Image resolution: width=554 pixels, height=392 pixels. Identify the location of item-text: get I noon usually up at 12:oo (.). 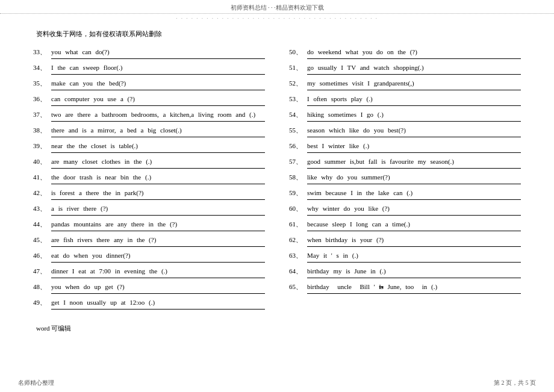
(158, 303).